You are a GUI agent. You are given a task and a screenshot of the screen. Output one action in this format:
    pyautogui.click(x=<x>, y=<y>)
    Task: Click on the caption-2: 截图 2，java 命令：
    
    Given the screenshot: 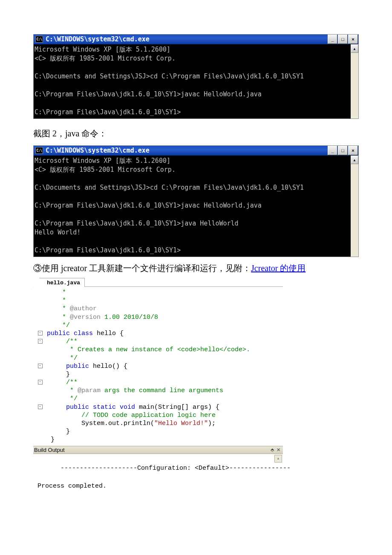 What is the action you would take?
    pyautogui.click(x=196, y=133)
    